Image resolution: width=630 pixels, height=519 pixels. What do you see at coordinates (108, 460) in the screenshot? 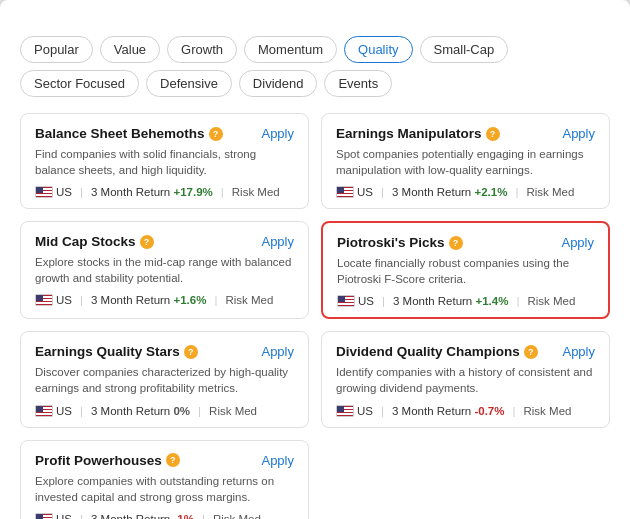
I see `card-title: Profit Powerhouses ?` at bounding box center [108, 460].